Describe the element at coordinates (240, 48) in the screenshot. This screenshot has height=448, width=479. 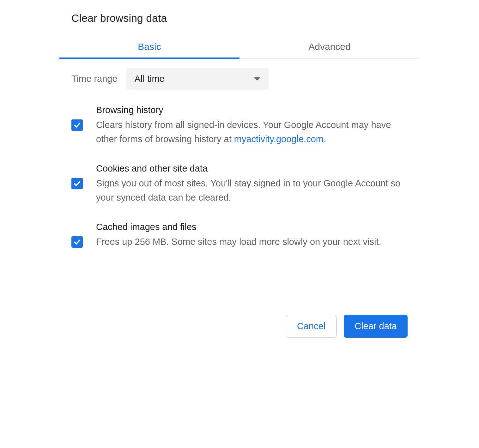
I see `tabs: Basic Advanced` at that location.